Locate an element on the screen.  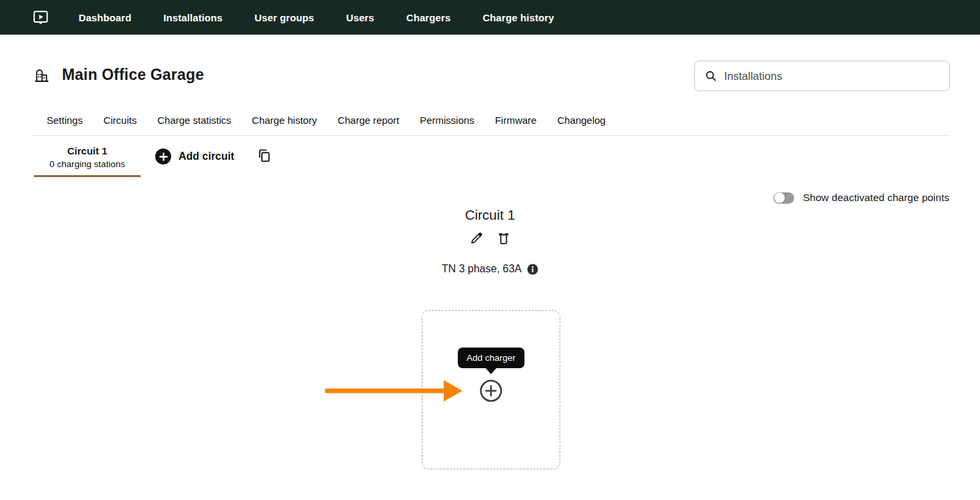
tab-changelog: Changelog is located at coordinates (581, 120).